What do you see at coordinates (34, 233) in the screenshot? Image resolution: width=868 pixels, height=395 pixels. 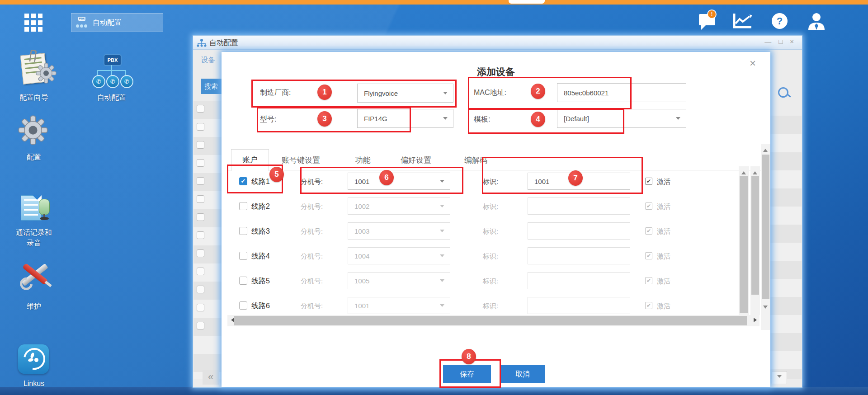 I see `desktop-icon-label: 通话记录和` at bounding box center [34, 233].